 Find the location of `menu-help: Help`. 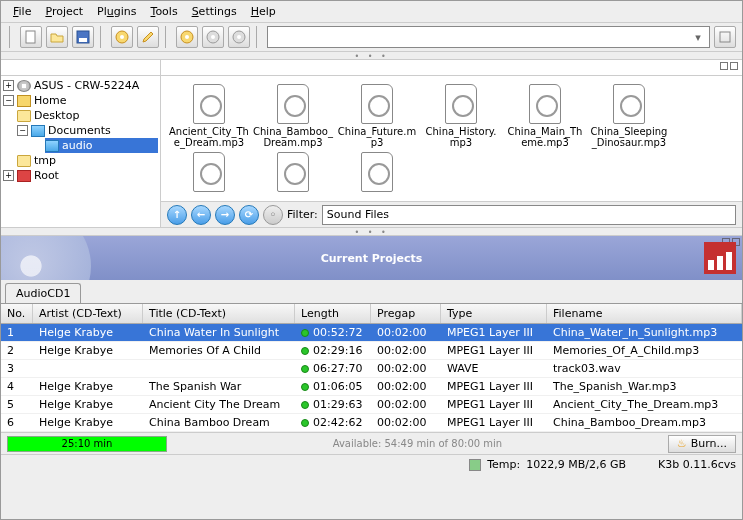

menu-help: Help is located at coordinates (264, 12).